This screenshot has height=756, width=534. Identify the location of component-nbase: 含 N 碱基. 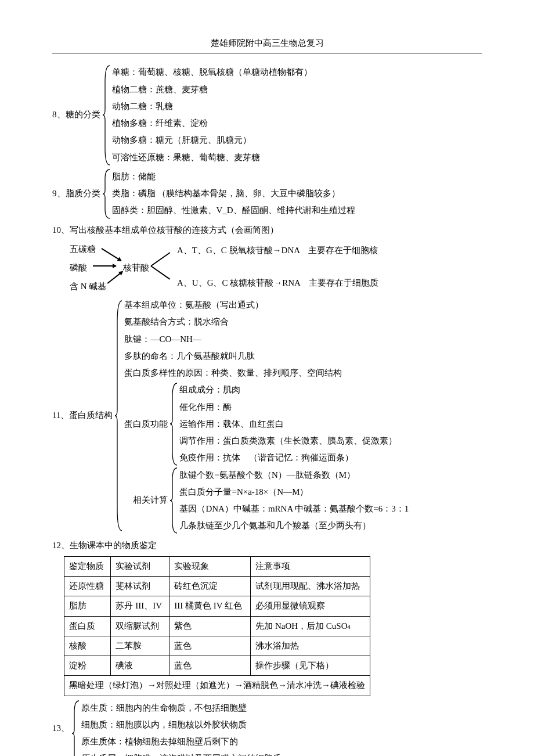
(88, 287).